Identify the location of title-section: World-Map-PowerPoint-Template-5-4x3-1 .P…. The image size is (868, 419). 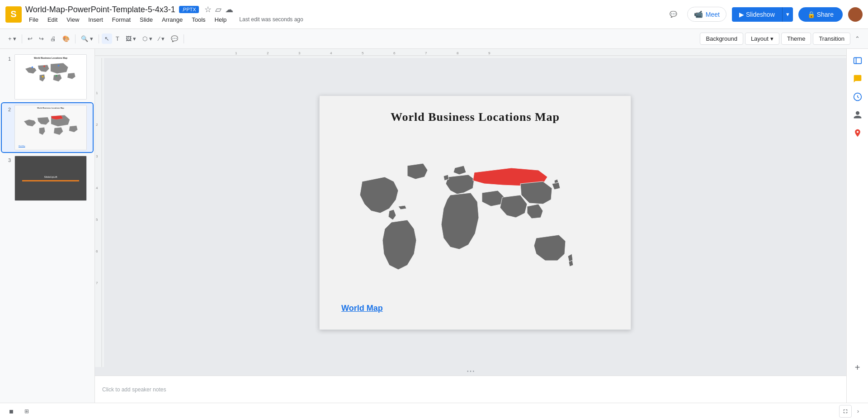
(344, 14).